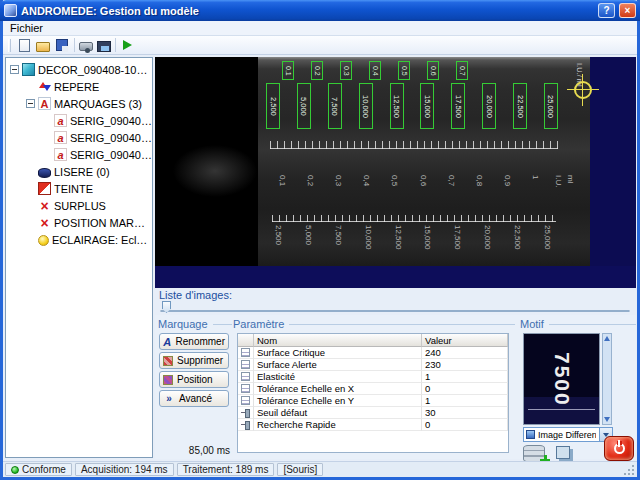 This screenshot has height=480, width=640. What do you see at coordinates (373, 389) in the screenshot?
I see `table-row: Tolérance Echelle en X 0` at bounding box center [373, 389].